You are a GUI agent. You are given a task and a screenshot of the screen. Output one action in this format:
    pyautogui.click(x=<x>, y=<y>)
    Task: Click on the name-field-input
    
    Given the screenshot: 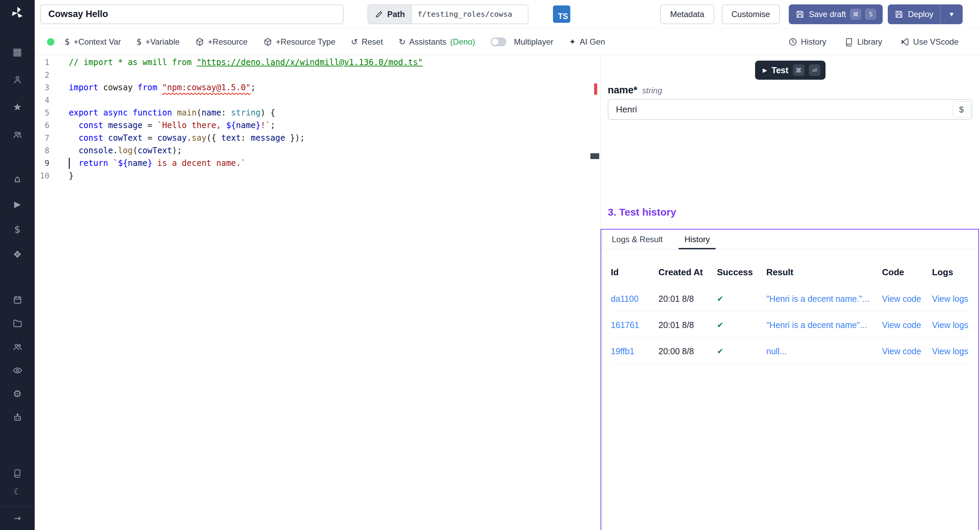 What is the action you would take?
    pyautogui.click(x=790, y=110)
    